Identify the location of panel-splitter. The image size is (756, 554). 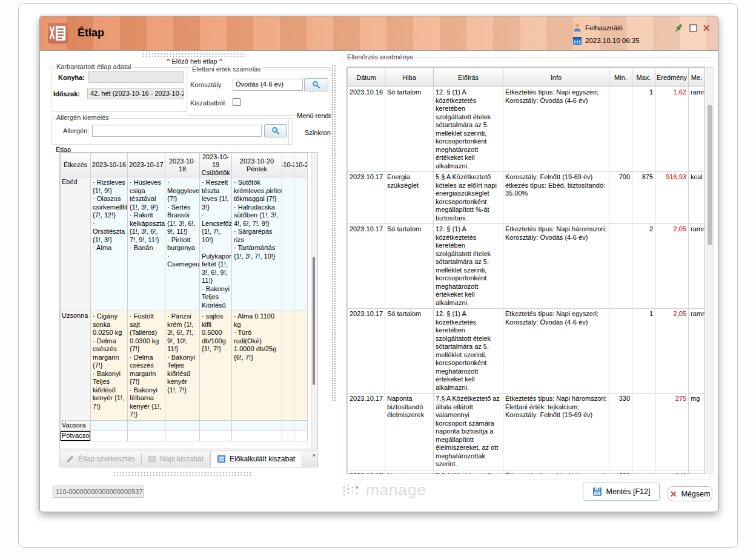
(333, 232).